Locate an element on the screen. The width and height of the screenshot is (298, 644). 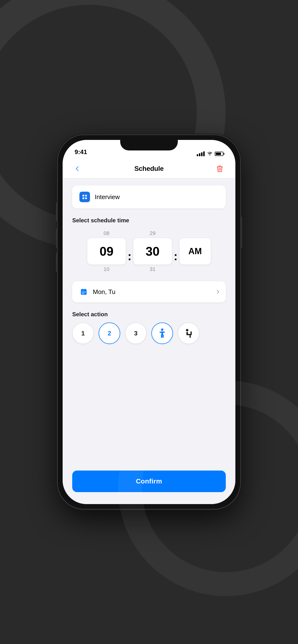
person-seated-icon is located at coordinates (189, 333).